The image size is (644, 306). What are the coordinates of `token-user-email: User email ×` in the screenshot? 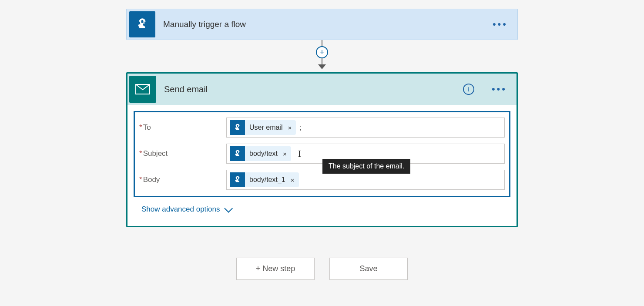 It's located at (263, 128).